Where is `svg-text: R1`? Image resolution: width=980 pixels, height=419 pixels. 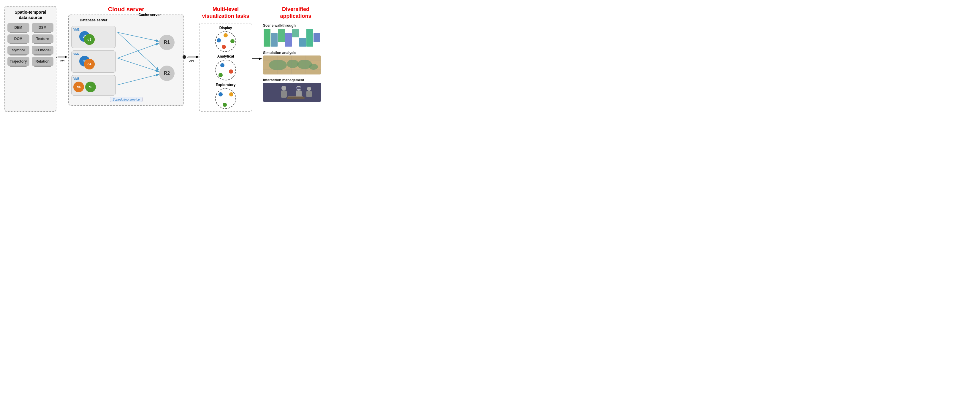
svg-text: R1 is located at coordinates (167, 43).